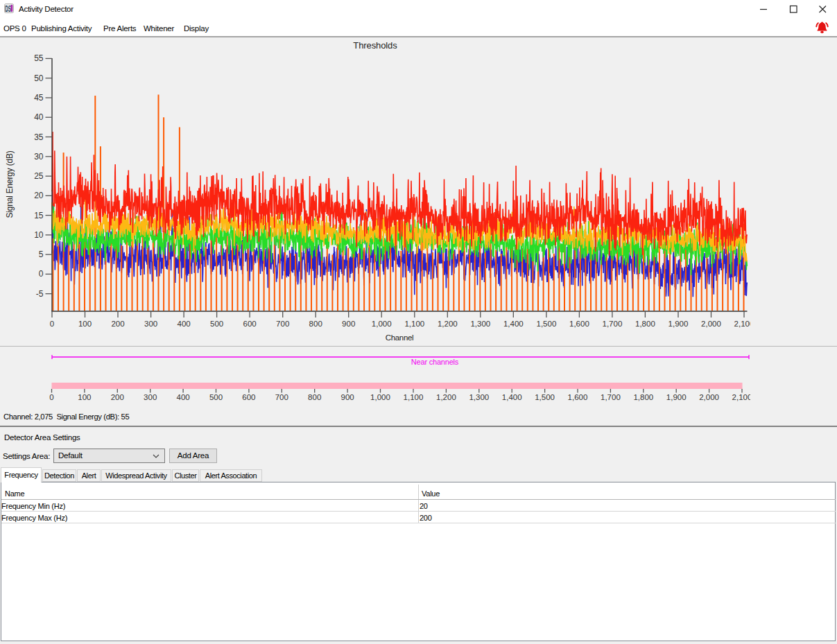 The height and width of the screenshot is (644, 837). I want to click on svg-text: 25, so click(39, 176).